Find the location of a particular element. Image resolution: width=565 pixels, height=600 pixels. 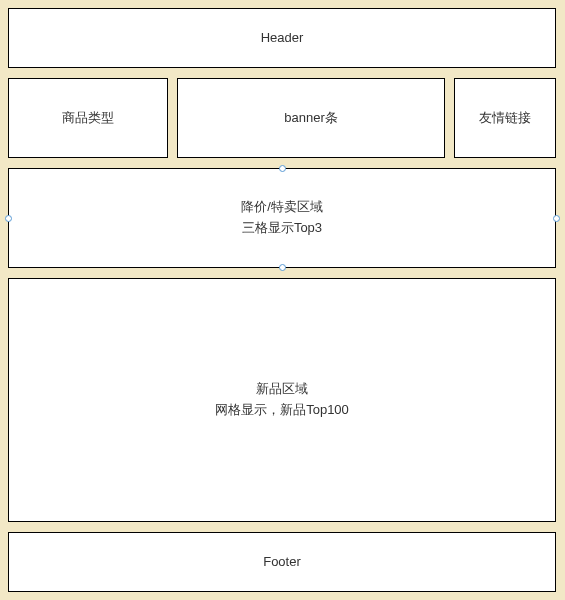

banner-box: banner条 is located at coordinates (311, 118).